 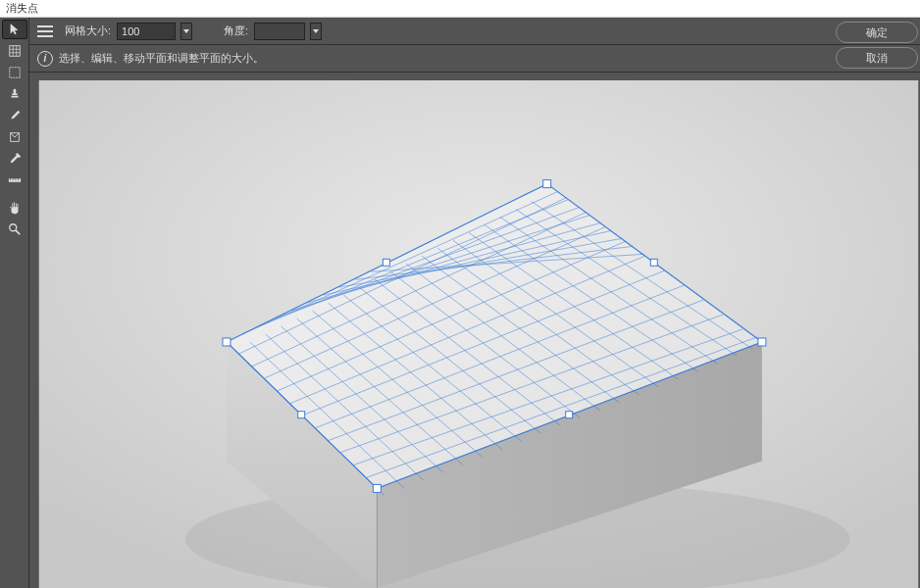 What do you see at coordinates (15, 73) in the screenshot?
I see `marquee-icon` at bounding box center [15, 73].